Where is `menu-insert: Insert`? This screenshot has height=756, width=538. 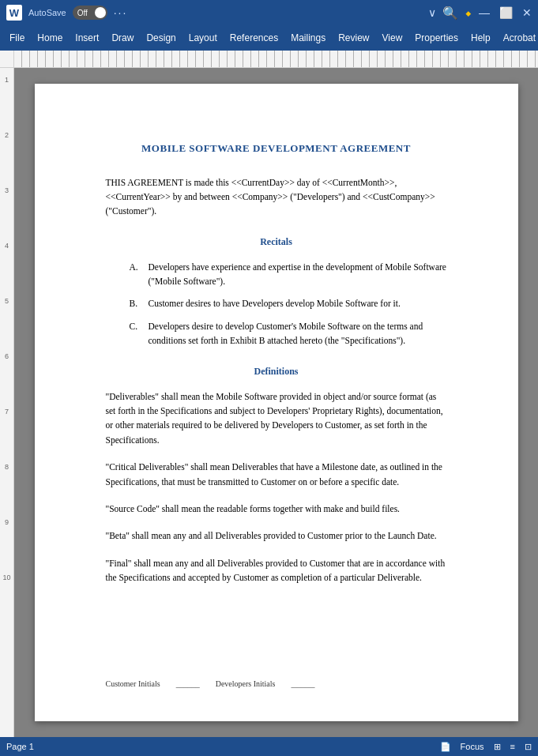 menu-insert: Insert is located at coordinates (87, 38).